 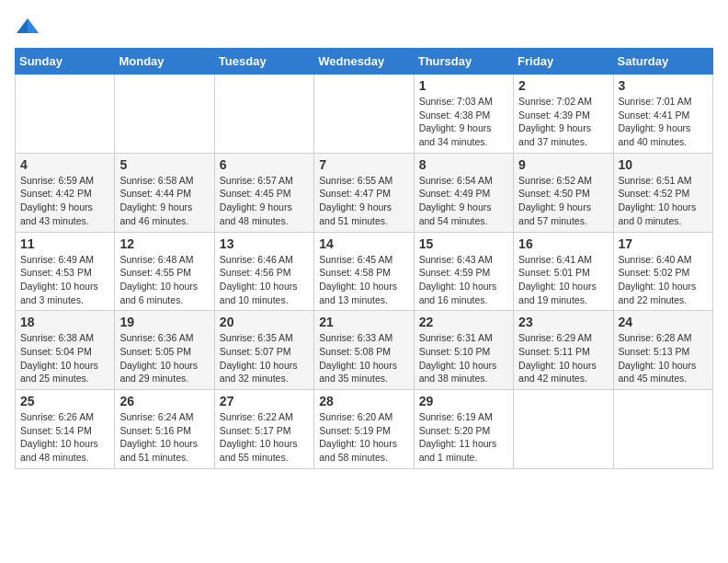 What do you see at coordinates (364, 192) in the screenshot?
I see `calendar-week-row: 4Sunrise: 6:59 AM Sunset: 4:42 PM Daylig…` at bounding box center [364, 192].